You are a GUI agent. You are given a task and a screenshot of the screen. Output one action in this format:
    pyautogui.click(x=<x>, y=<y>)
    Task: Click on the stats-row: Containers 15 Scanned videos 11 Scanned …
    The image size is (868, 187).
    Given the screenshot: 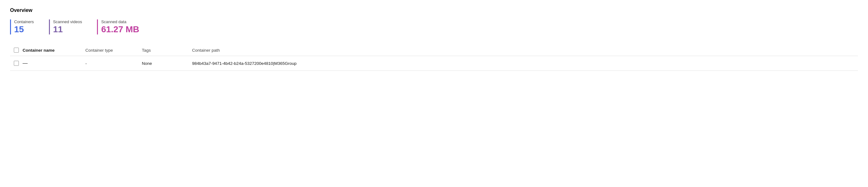 What is the action you would take?
    pyautogui.click(x=434, y=27)
    